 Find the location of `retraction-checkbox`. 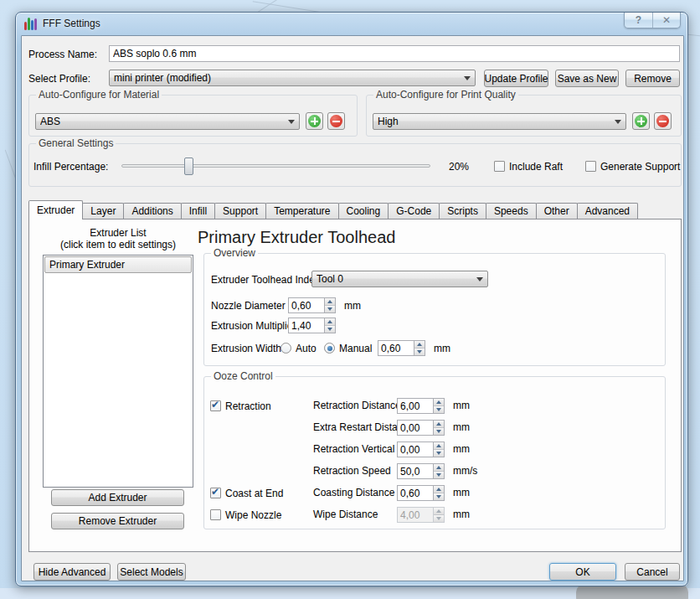

retraction-checkbox is located at coordinates (216, 405).